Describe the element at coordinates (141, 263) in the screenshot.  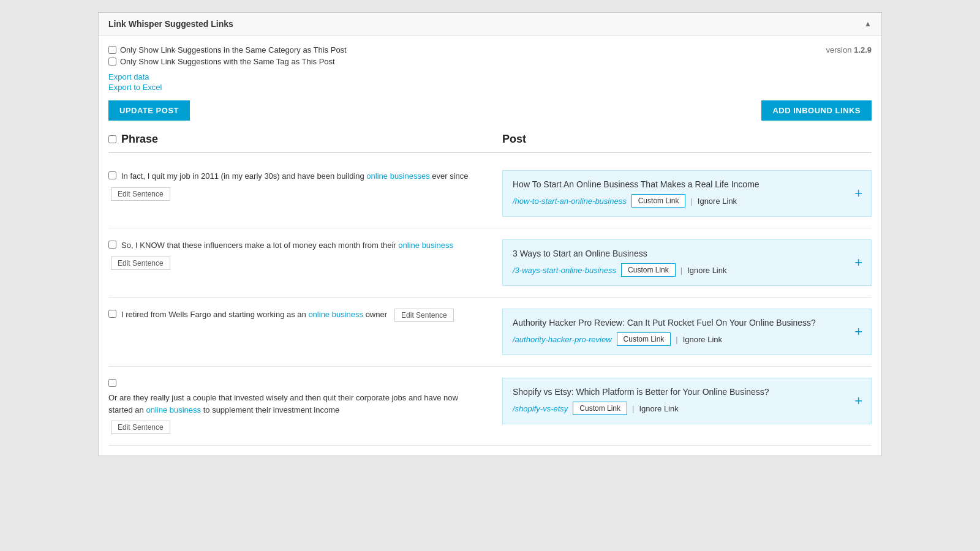
I see `edit-sentence-button-1: Edit Sentence` at that location.